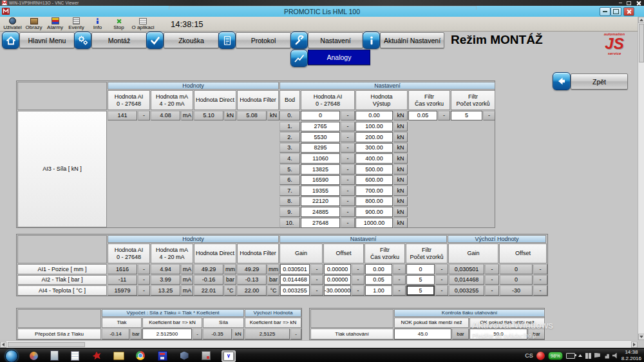  Describe the element at coordinates (167, 334) in the screenshot. I see `koeficient-input: 2.512500` at that location.